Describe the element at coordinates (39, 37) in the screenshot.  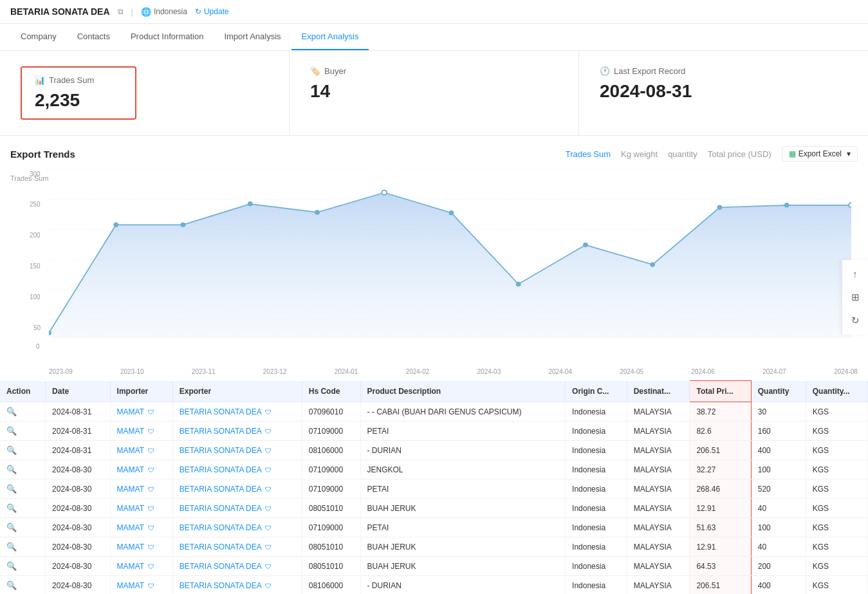
I see `tab-company: Company` at that location.